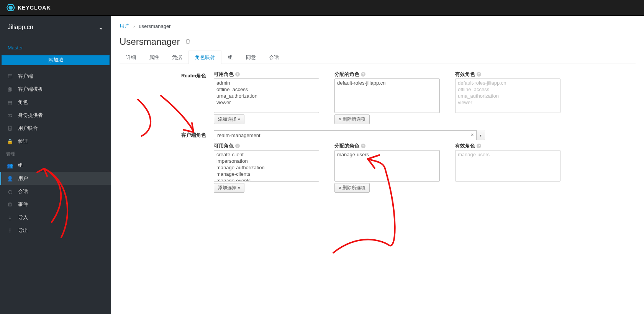 The image size is (644, 314). Describe the element at coordinates (56, 60) in the screenshot. I see `add-realm-button: 添加域` at that location.